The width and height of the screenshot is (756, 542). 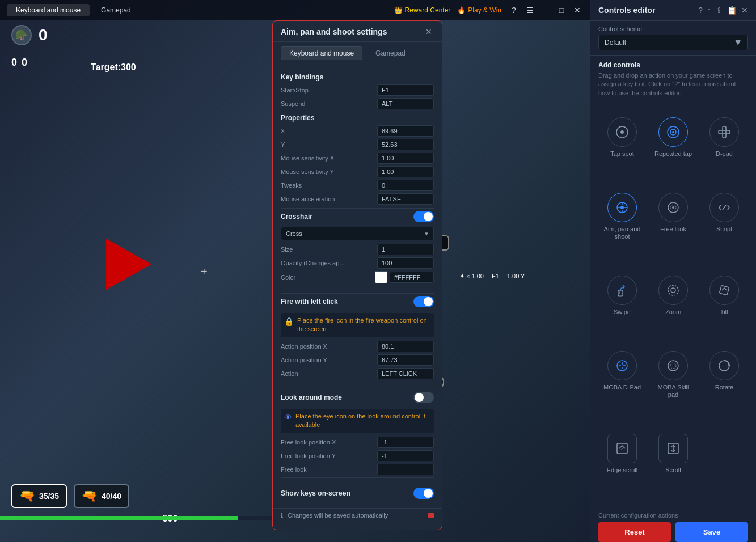 I want to click on input-y, so click(x=406, y=145).